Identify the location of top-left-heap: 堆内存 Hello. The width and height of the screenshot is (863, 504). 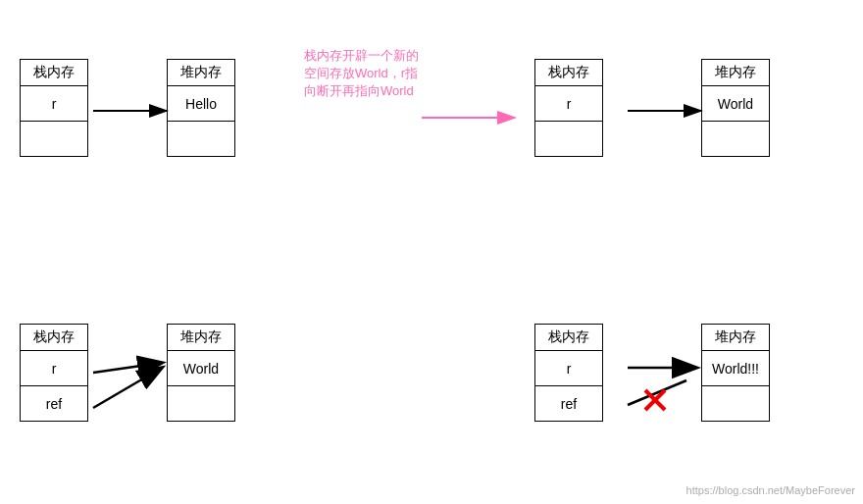
(201, 108).